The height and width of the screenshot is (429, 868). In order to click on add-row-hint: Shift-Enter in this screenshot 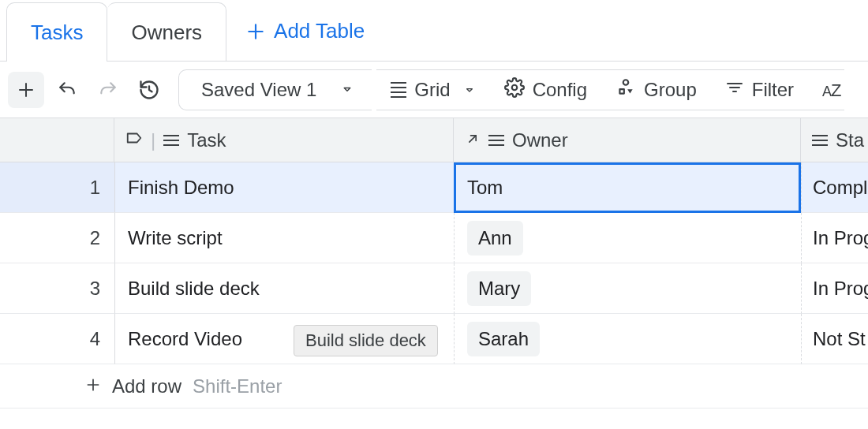, I will do `click(237, 386)`.